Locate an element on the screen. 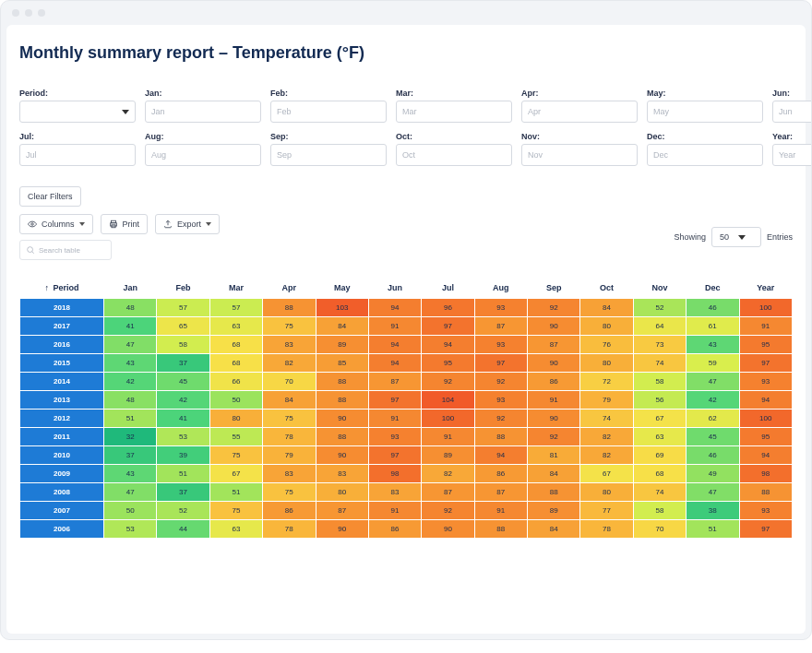 The height and width of the screenshot is (653, 812). heat-cell: 66 is located at coordinates (236, 382).